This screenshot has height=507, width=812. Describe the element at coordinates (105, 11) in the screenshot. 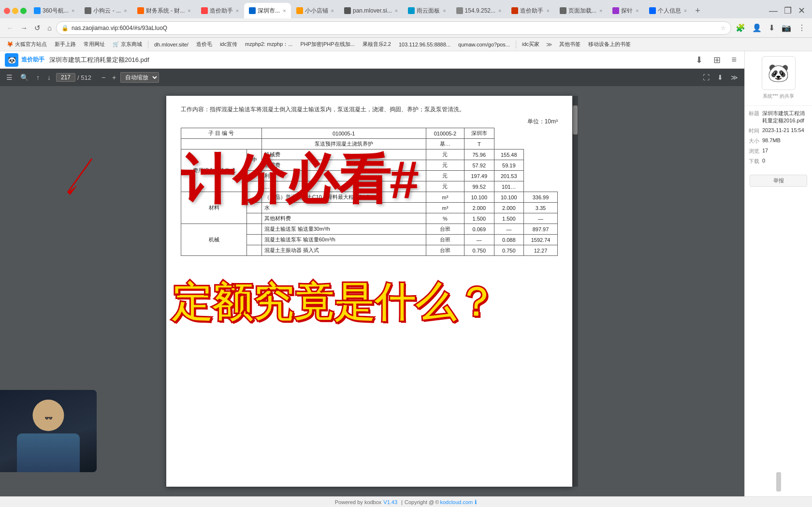

I see `tab-dog: 小狗云 - ... ×` at that location.